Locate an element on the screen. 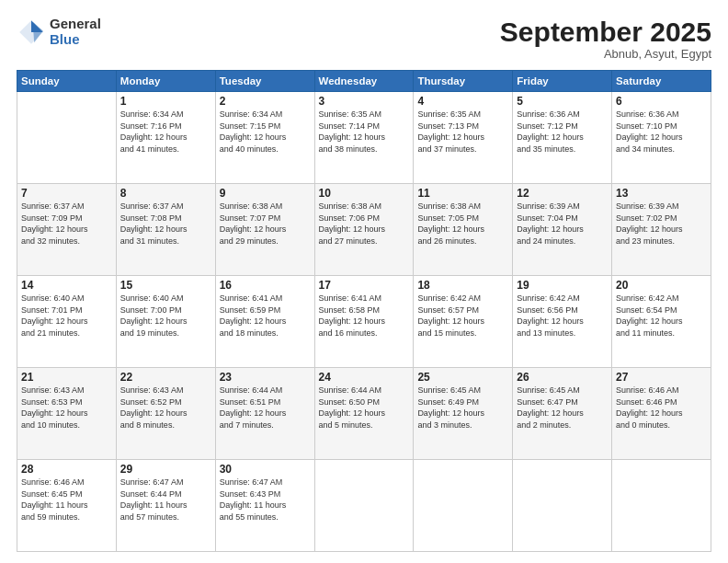  day-info: Sunrise: 6:46 AM Sunset: 6:46 PM Dayligh… is located at coordinates (662, 408).